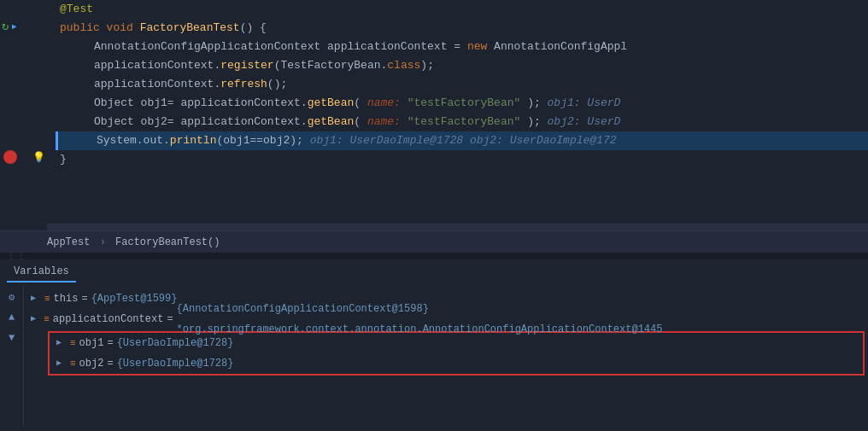 The height and width of the screenshot is (431, 868). I want to click on code-line-9: }, so click(461, 160).